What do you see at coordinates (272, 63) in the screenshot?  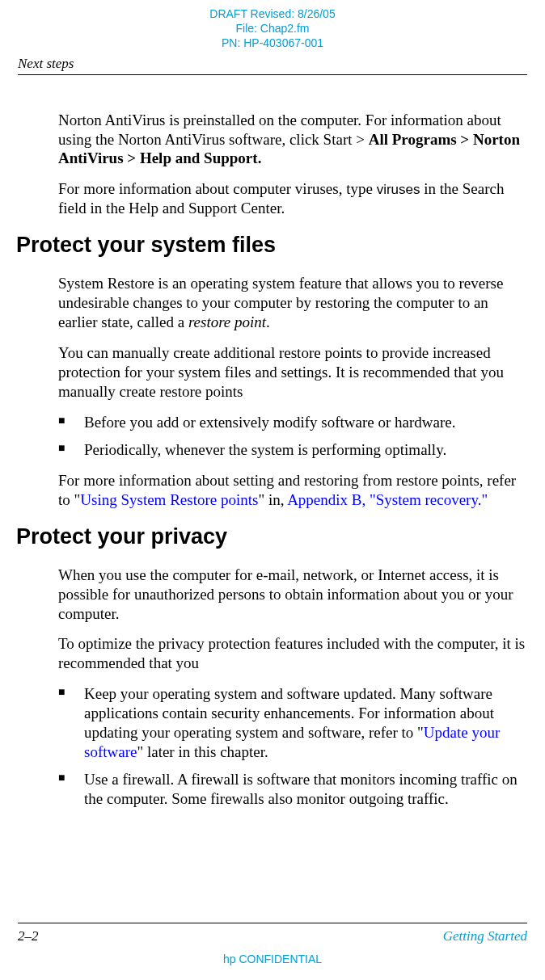 I see `section-header: Next steps` at bounding box center [272, 63].